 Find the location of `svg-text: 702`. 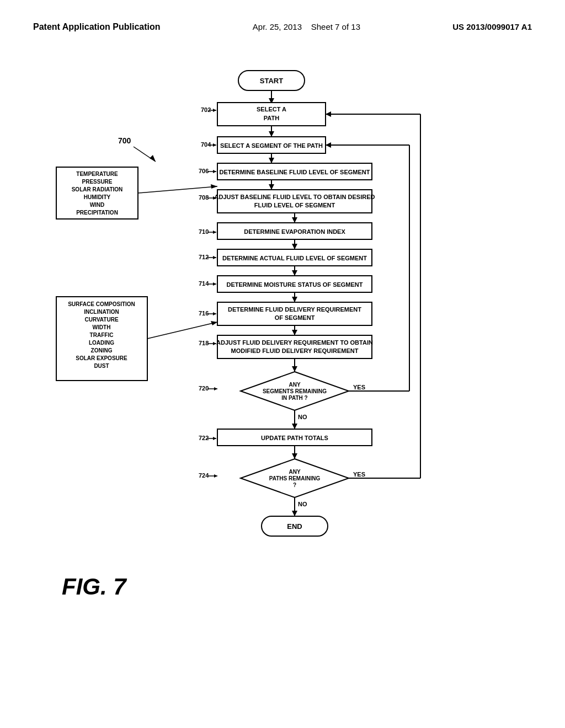

svg-text: 702 is located at coordinates (206, 110).